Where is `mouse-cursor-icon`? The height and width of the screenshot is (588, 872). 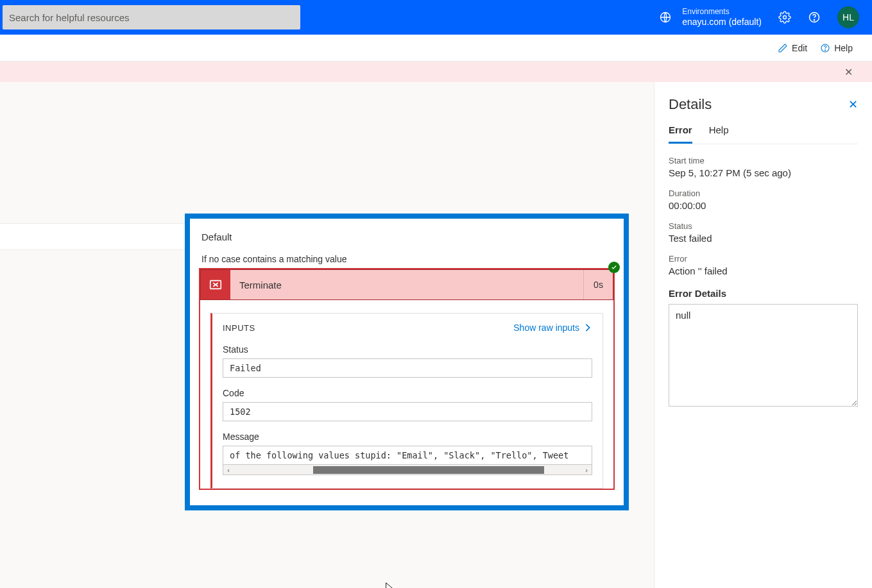
mouse-cursor-icon is located at coordinates (390, 585).